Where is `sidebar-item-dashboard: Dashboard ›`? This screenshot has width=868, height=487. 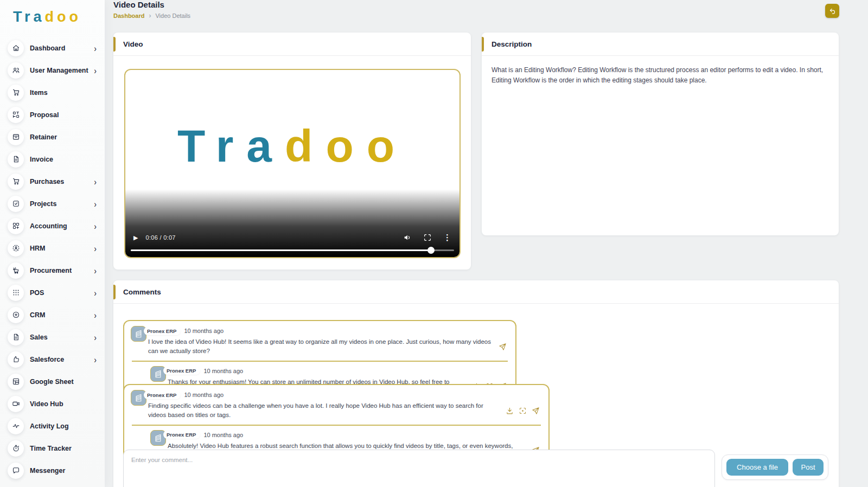 sidebar-item-dashboard: Dashboard › is located at coordinates (52, 48).